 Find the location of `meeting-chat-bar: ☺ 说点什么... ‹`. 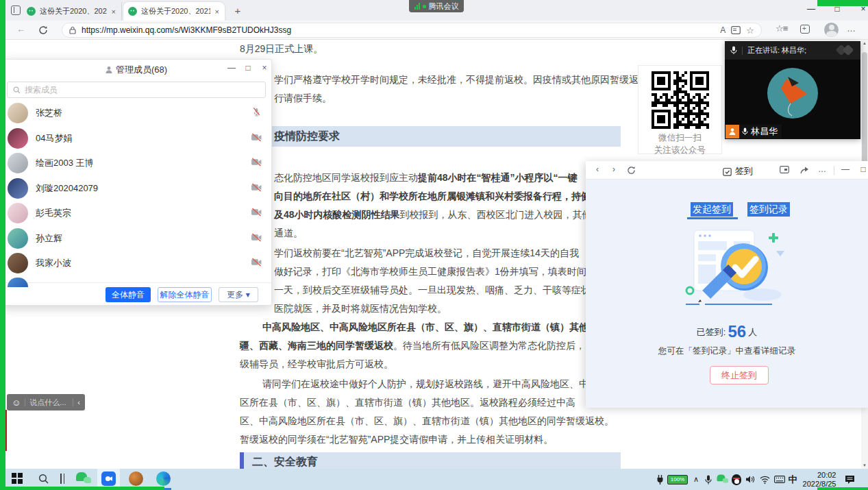

meeting-chat-bar: ☺ 说点什么... ‹ is located at coordinates (46, 402).